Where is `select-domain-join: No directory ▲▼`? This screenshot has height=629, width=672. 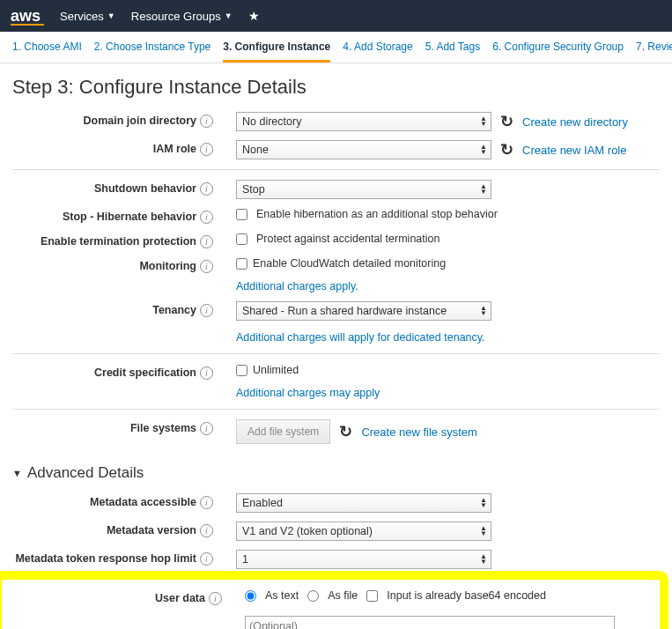 select-domain-join: No directory ▲▼ is located at coordinates (364, 122).